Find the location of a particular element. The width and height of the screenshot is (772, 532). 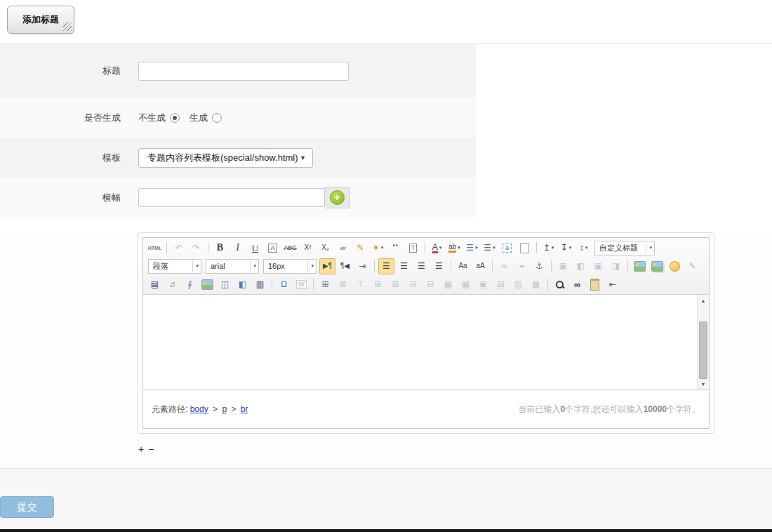

insert-code-button: ◧ is located at coordinates (243, 285).